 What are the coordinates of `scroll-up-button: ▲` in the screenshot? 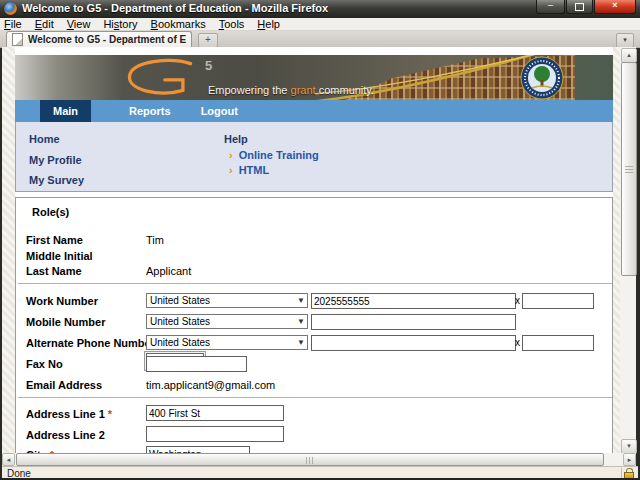 It's located at (629, 56).